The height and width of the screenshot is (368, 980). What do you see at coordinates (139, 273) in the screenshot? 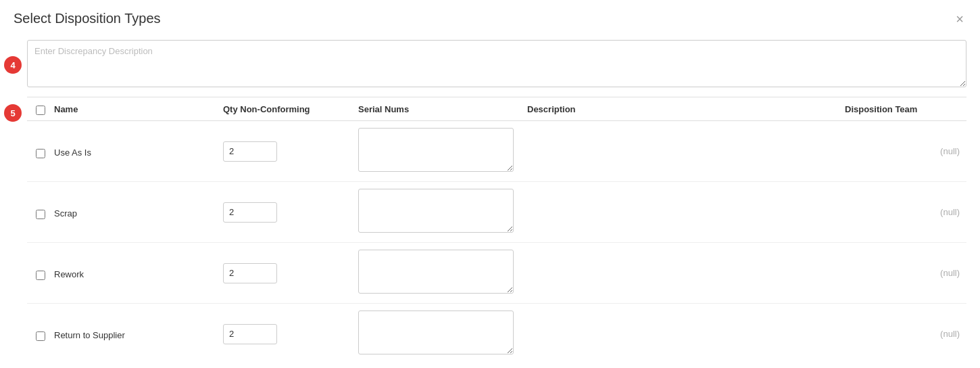
I see `row-name-2: Rework` at bounding box center [139, 273].